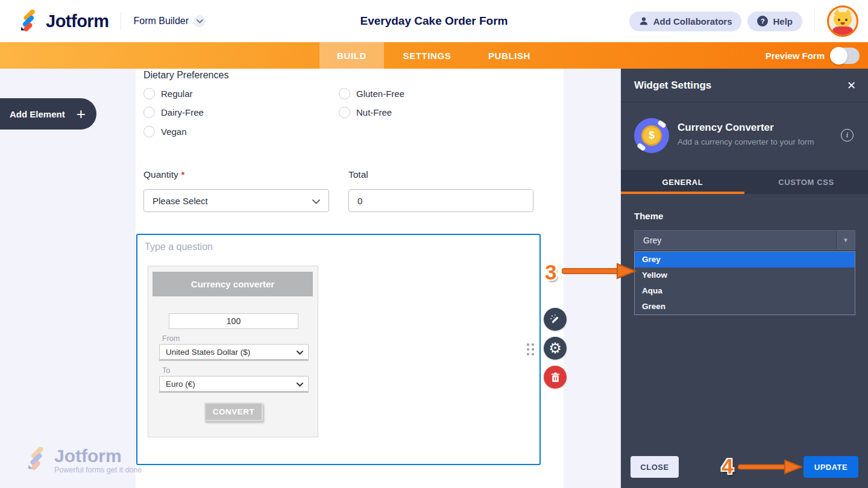 This screenshot has height=488, width=868. I want to click on person-icon, so click(644, 21).